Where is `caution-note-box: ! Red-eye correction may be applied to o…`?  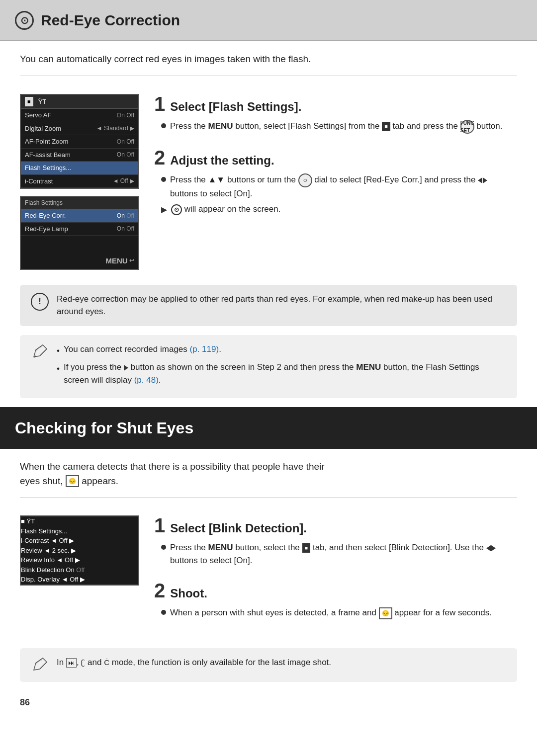 caution-note-box: ! Red-eye correction may be applied to o… is located at coordinates (268, 305).